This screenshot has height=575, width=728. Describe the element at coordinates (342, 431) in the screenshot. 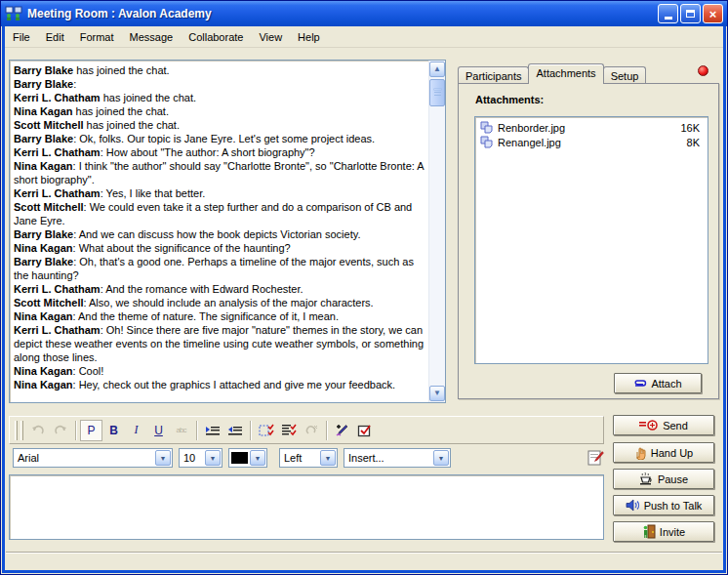

I see `add-annotation-button` at that location.